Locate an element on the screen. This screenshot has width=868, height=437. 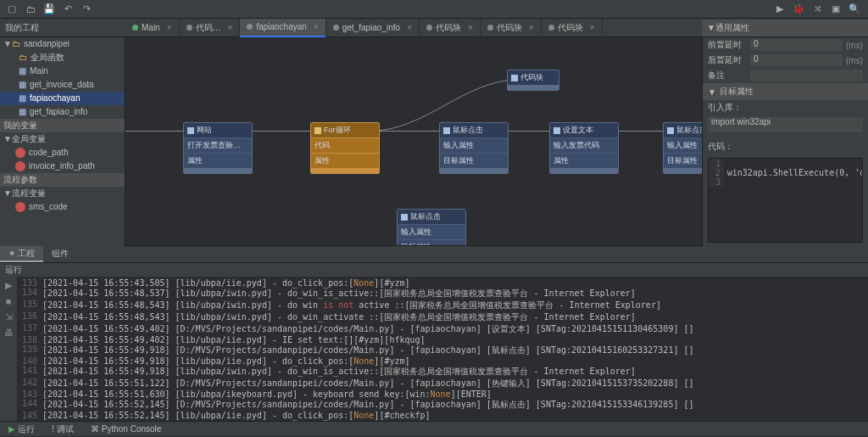
node-set-text: 设置文本 输入发票代码 属性 is located at coordinates (584, 148).